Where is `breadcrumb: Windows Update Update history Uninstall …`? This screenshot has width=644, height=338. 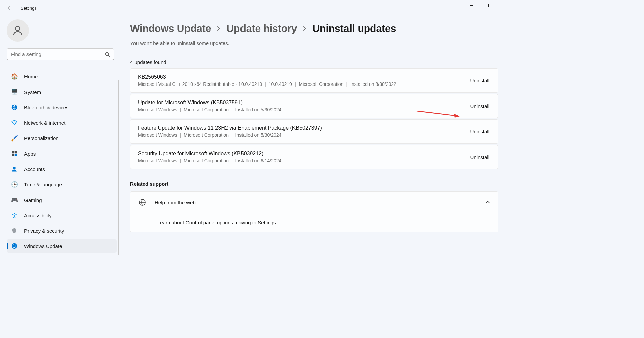
breadcrumb: Windows Update Update history Uninstall … is located at coordinates (314, 29).